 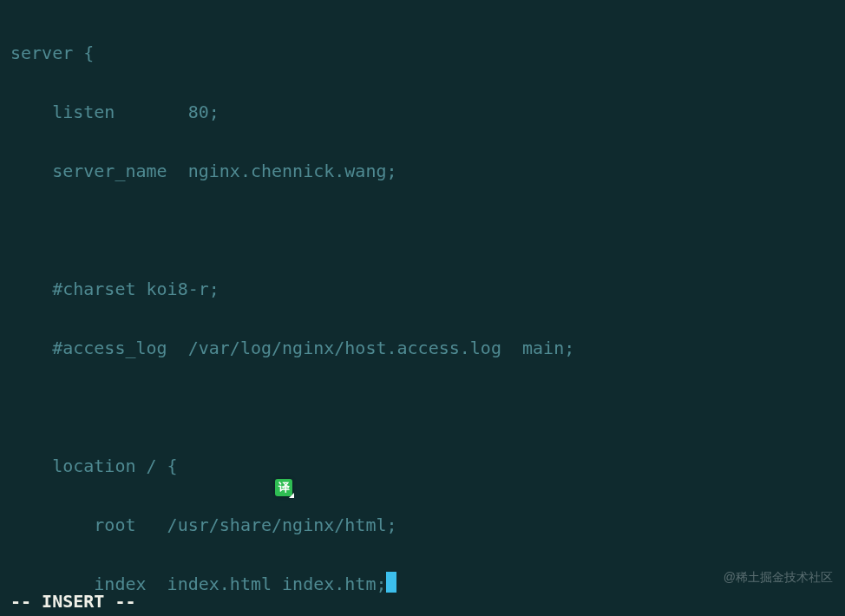 What do you see at coordinates (428, 289) in the screenshot?
I see `code-line: #charset koi8-r;` at bounding box center [428, 289].